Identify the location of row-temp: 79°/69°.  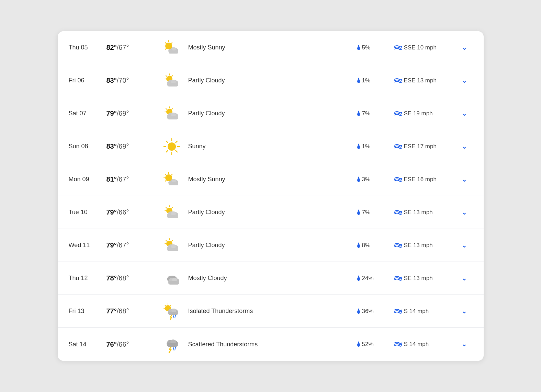
(132, 113).